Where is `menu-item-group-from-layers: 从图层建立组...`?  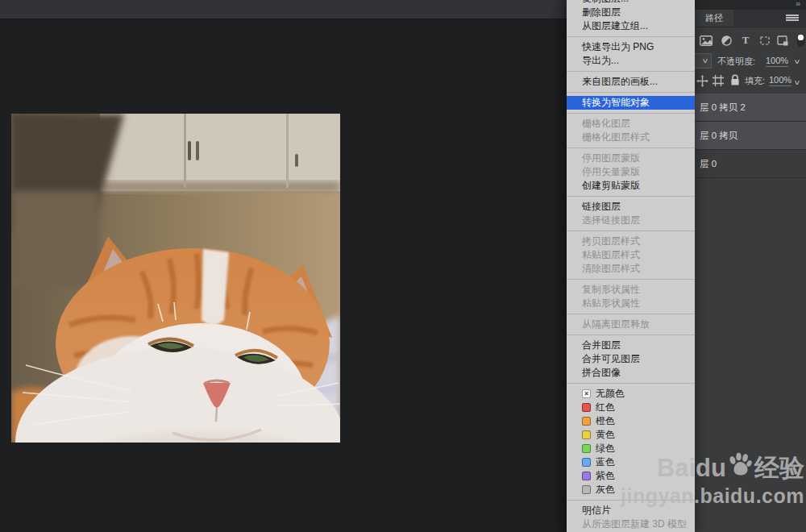 menu-item-group-from-layers: 从图层建立组... is located at coordinates (630, 26).